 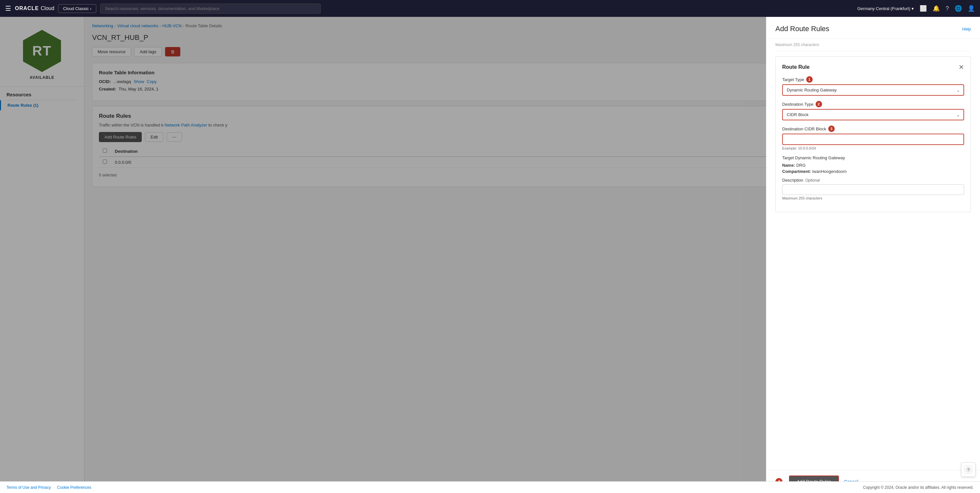 I want to click on search-input, so click(x=210, y=8).